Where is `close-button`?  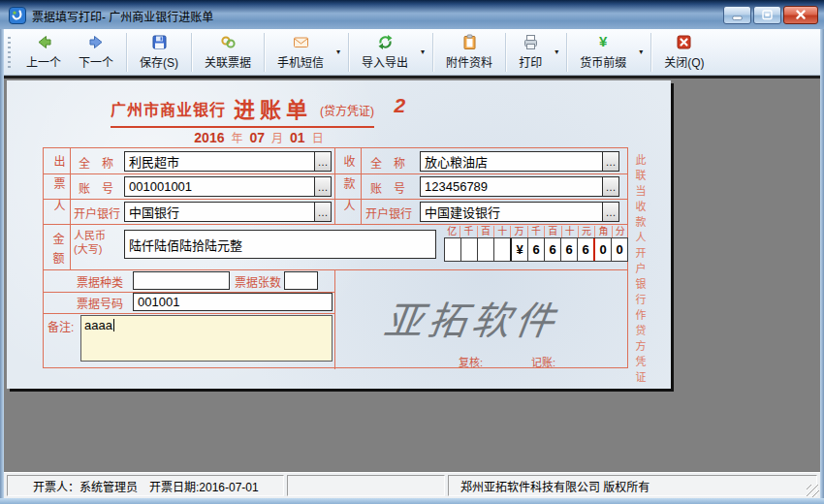 close-button is located at coordinates (801, 16).